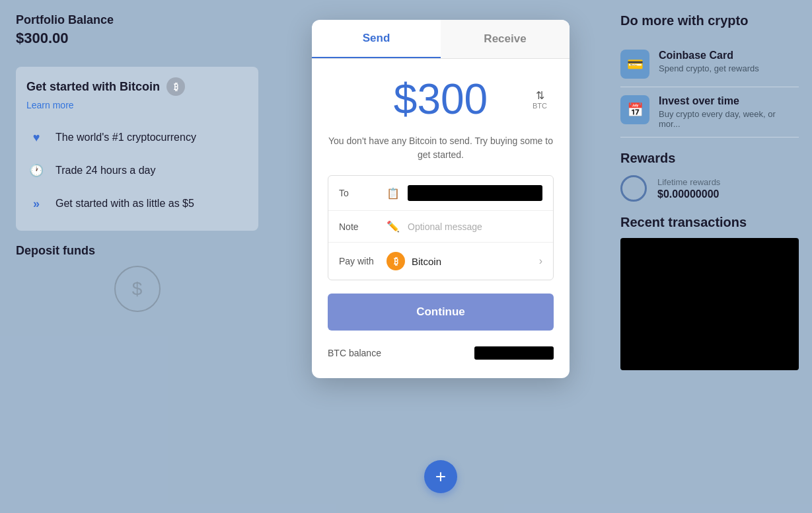  What do you see at coordinates (635, 110) in the screenshot?
I see `invest-icon: 📅` at bounding box center [635, 110].